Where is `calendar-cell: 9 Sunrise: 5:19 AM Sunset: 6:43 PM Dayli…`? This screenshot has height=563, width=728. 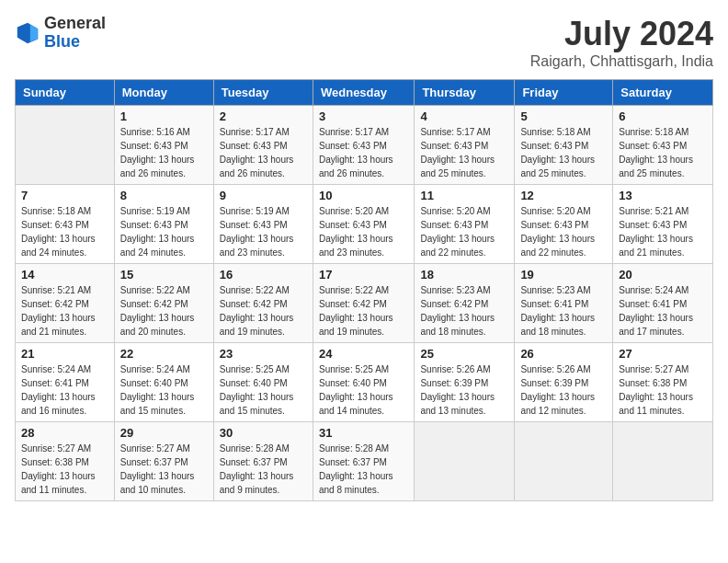
calendar-cell: 9 Sunrise: 5:19 AM Sunset: 6:43 PM Dayli… is located at coordinates (263, 224).